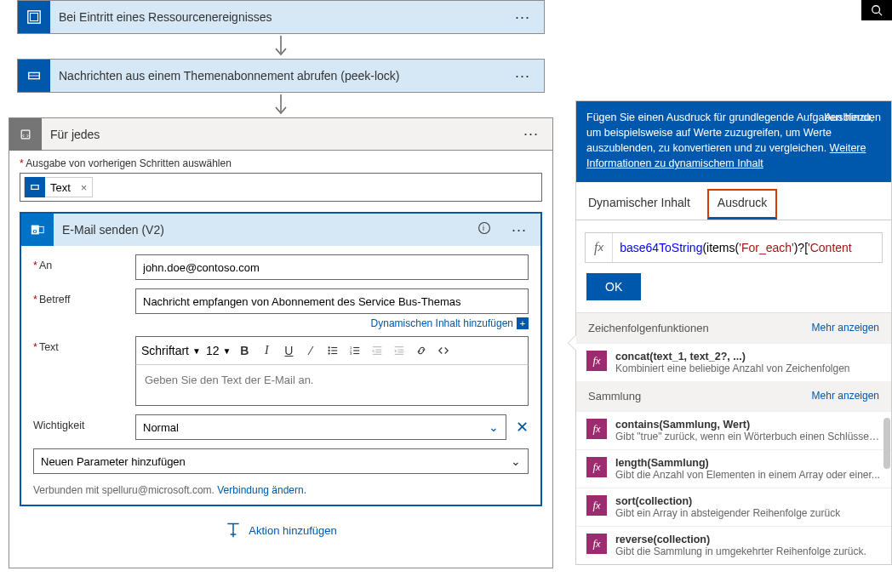 The width and height of the screenshot is (892, 588). I want to click on scrollbar-thumb, so click(887, 443).